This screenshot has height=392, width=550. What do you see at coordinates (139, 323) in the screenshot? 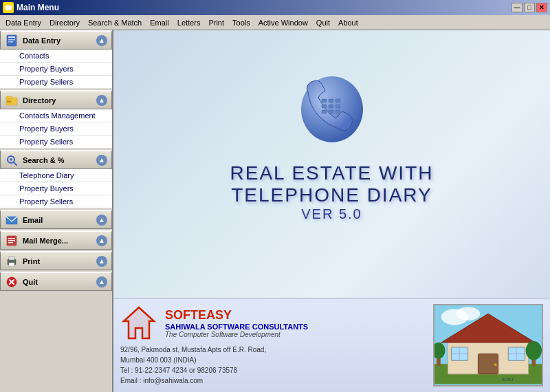
I see `company-logo-svg` at bounding box center [139, 323].